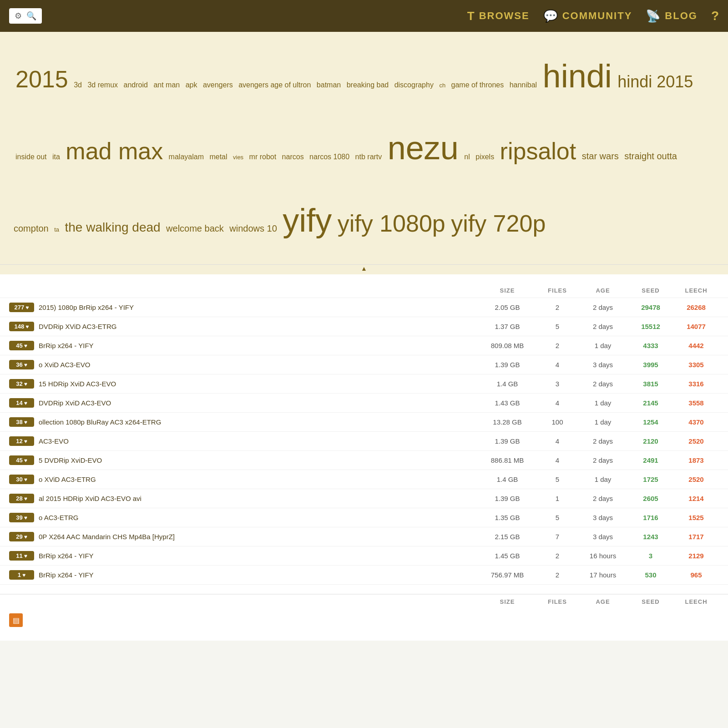 Image resolution: width=728 pixels, height=728 pixels. I want to click on tag-metal: metal, so click(218, 157).